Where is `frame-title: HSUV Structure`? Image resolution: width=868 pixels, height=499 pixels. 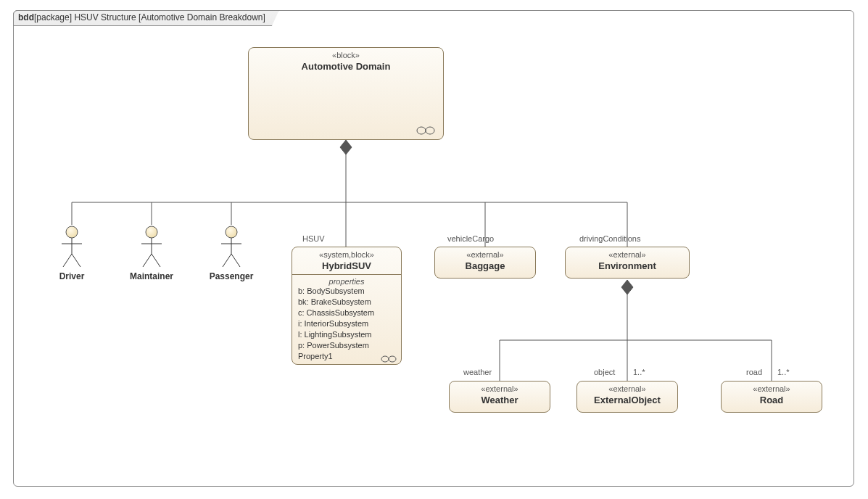
frame-title: HSUV Structure is located at coordinates (105, 17).